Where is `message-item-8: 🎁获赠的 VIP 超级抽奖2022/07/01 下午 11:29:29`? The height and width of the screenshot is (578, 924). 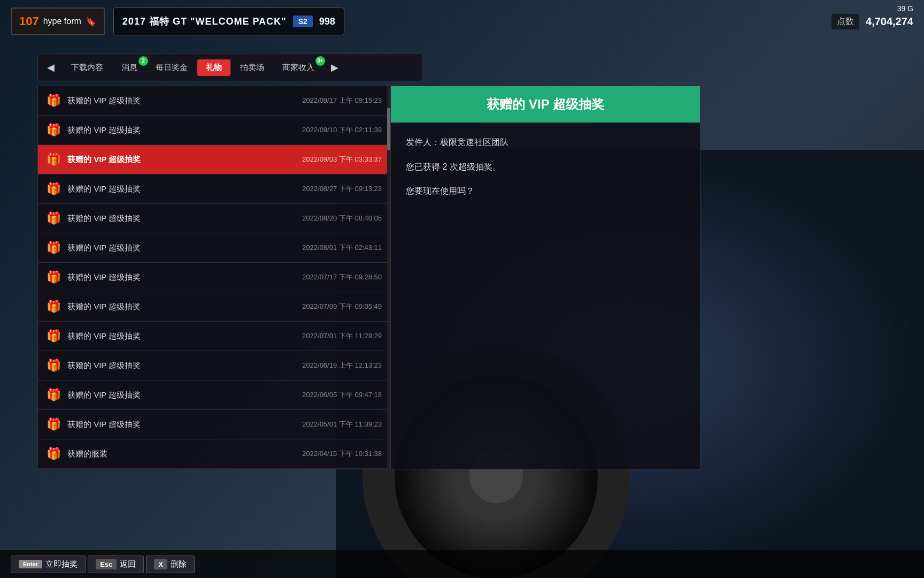 message-item-8: 🎁获赠的 VIP 超级抽奖2022/07/01 下午 11:29:29 is located at coordinates (214, 336).